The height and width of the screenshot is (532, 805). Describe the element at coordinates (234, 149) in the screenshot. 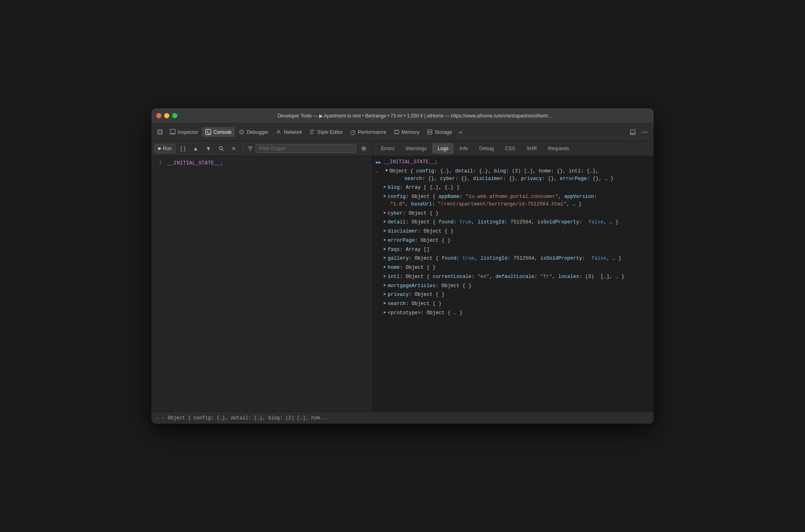

I see `clear-button: ✕` at that location.